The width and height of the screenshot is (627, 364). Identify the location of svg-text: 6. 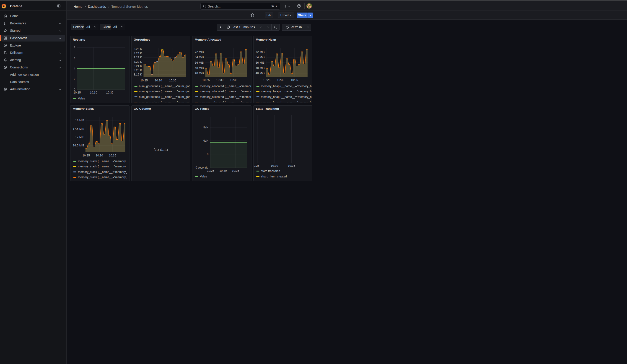
(74, 58).